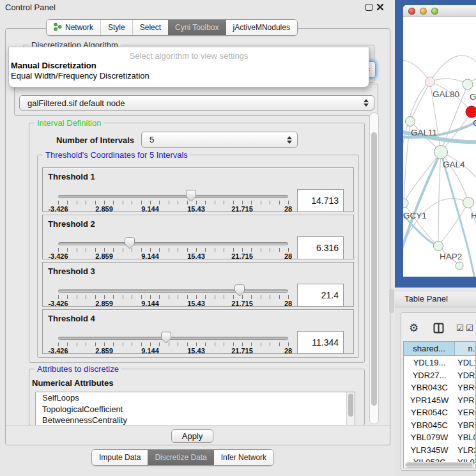  What do you see at coordinates (321, 201) in the screenshot?
I see `threshold-value-field: 14.713` at bounding box center [321, 201].